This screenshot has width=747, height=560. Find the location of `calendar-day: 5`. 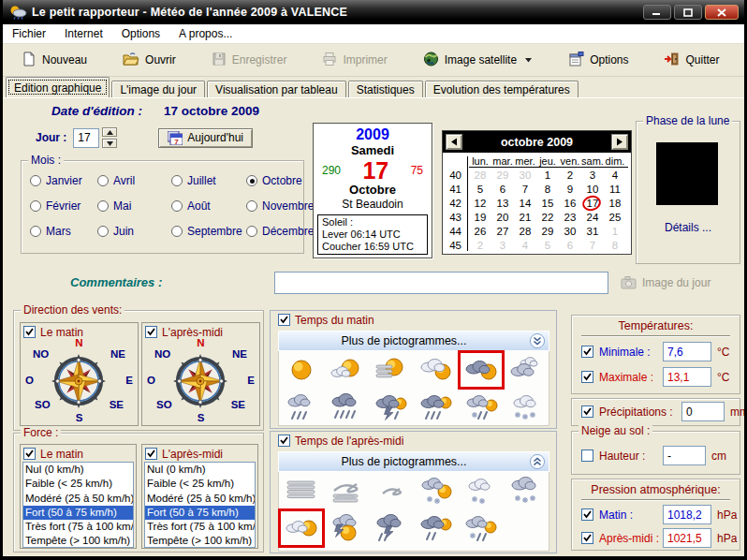

calendar-day: 5 is located at coordinates (480, 189).